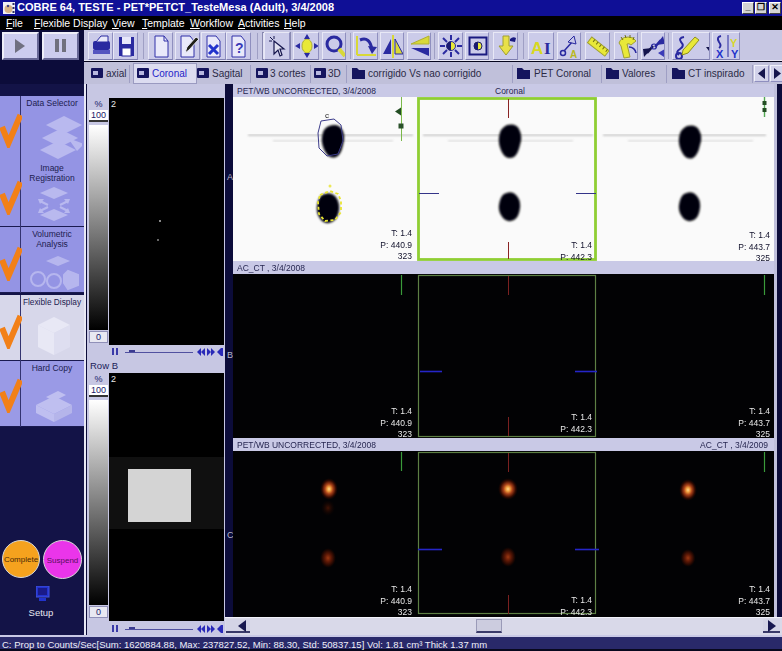 The height and width of the screenshot is (651, 782). I want to click on svg-text: c, so click(327, 116).